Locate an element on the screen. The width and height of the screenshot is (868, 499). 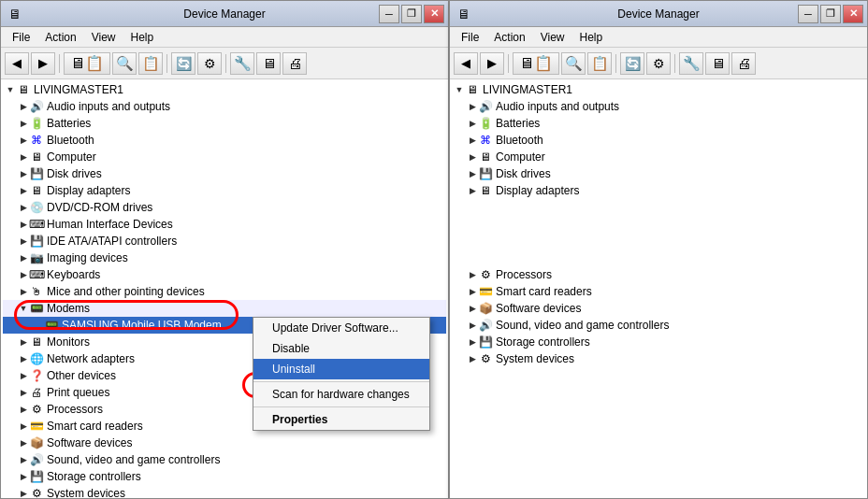
tree-batteries: ▶ 🔋 Batteries is located at coordinates (224, 123).